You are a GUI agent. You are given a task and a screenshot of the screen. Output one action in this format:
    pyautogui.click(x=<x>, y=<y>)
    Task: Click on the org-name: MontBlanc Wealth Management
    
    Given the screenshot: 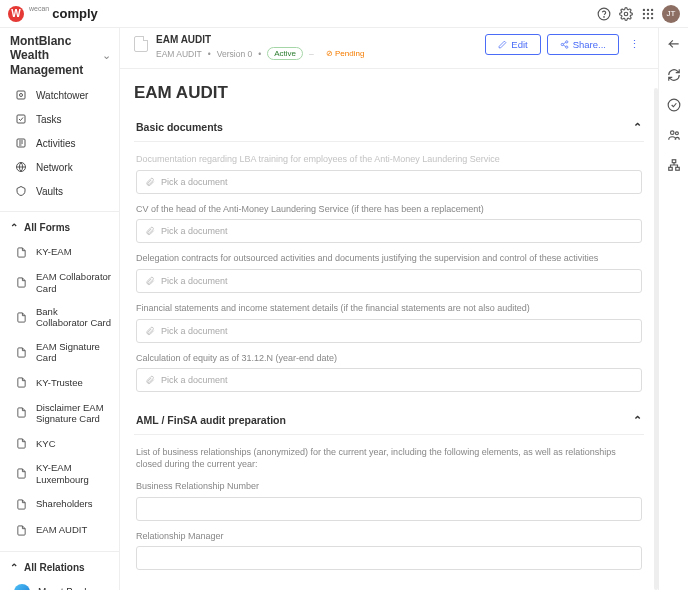 What is the action you would take?
    pyautogui.click(x=56, y=56)
    